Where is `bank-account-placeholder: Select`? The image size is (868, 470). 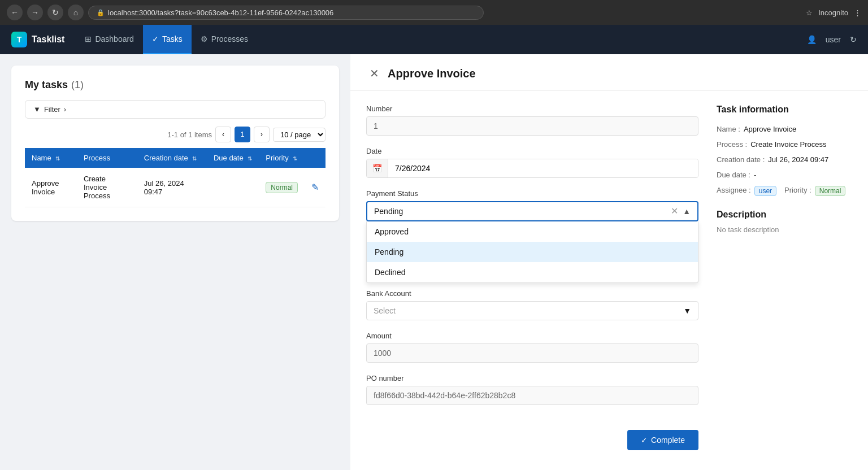 bank-account-placeholder: Select is located at coordinates (528, 311).